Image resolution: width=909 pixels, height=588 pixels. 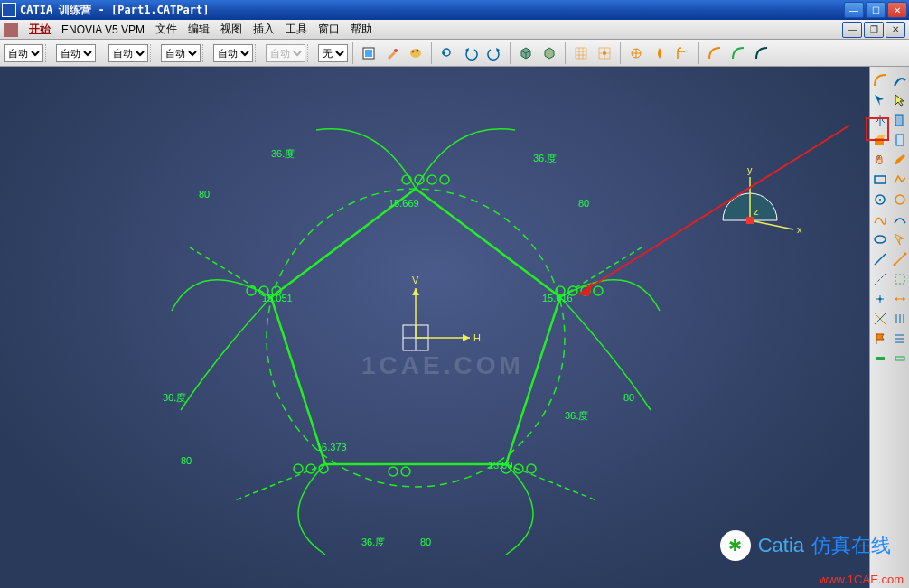 What do you see at coordinates (900, 180) in the screenshot?
I see `profile-icon` at bounding box center [900, 180].